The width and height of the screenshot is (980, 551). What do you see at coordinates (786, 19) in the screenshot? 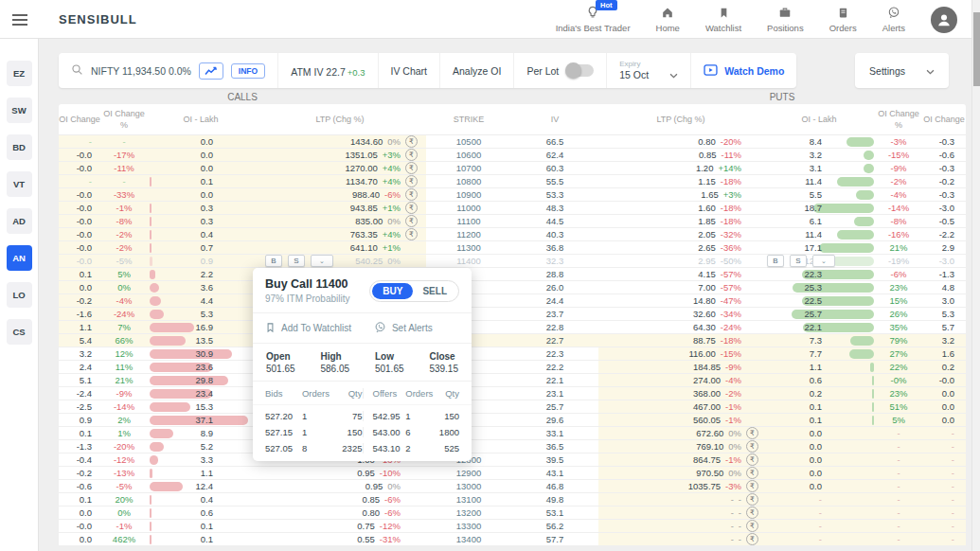
I see `nav-item-positions: Positions` at bounding box center [786, 19].